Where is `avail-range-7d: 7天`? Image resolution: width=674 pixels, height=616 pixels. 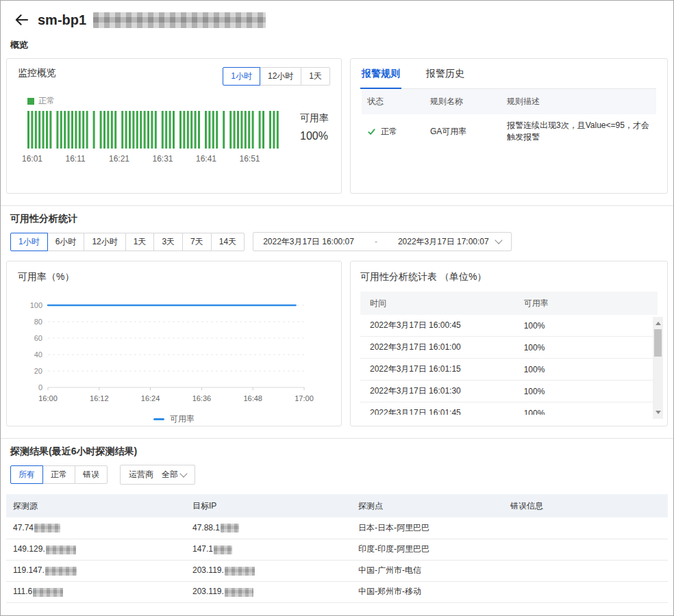
avail-range-7d: 7天 is located at coordinates (197, 242).